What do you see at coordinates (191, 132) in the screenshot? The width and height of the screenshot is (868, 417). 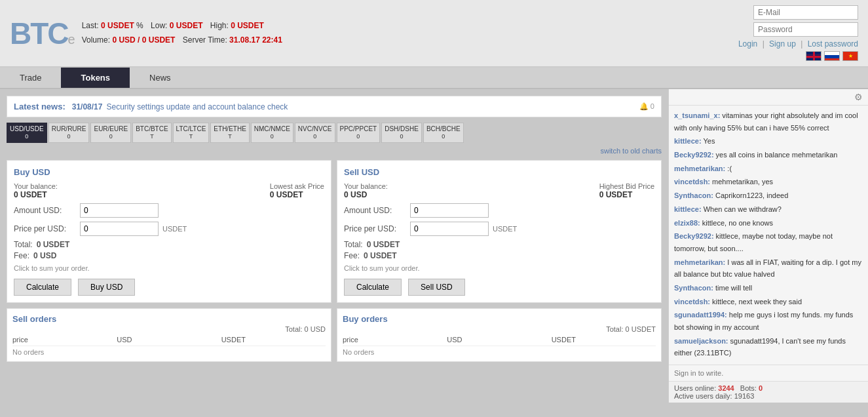 I see `currency-tab-4: LTC/LTCET` at bounding box center [191, 132].